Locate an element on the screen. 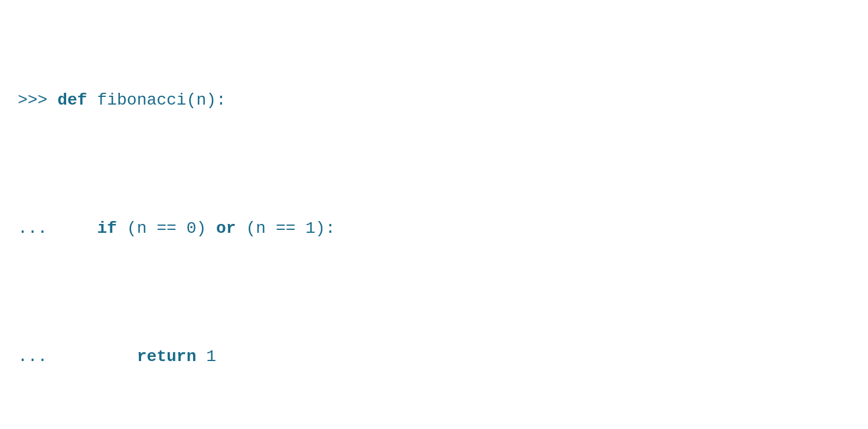 This screenshot has height=429, width=868. kw-return-1: return is located at coordinates (167, 357).